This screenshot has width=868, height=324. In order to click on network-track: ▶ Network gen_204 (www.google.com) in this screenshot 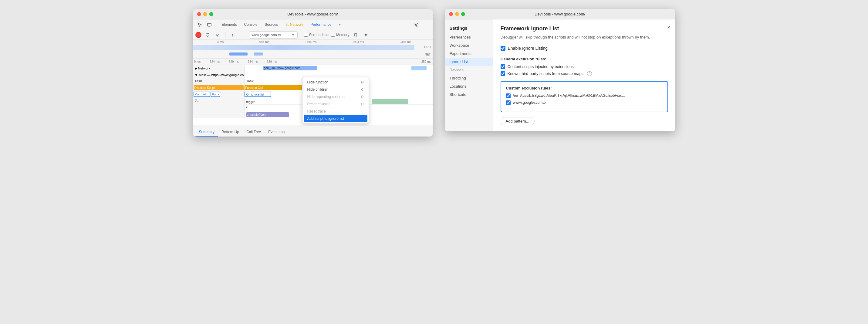, I will do `click(313, 68)`.